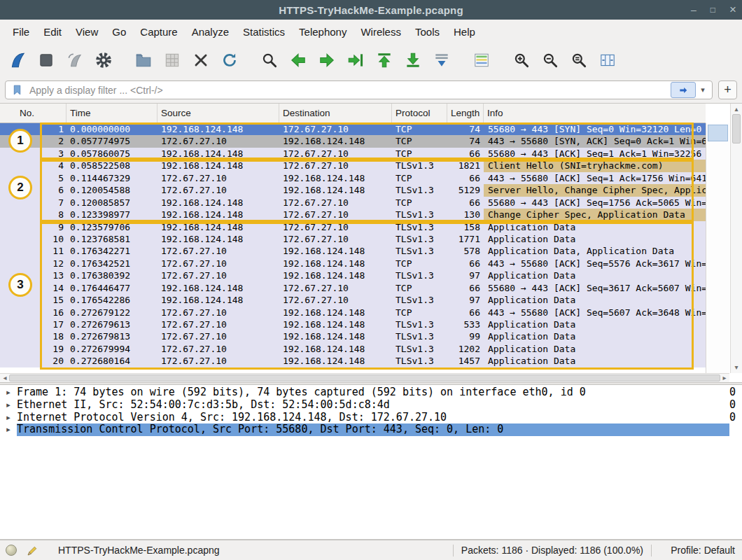 Image resolution: width=742 pixels, height=560 pixels. What do you see at coordinates (353, 288) in the screenshot?
I see `packet-row: 14 0.176446477 192.168.124.148 172.67.27…` at bounding box center [353, 288].